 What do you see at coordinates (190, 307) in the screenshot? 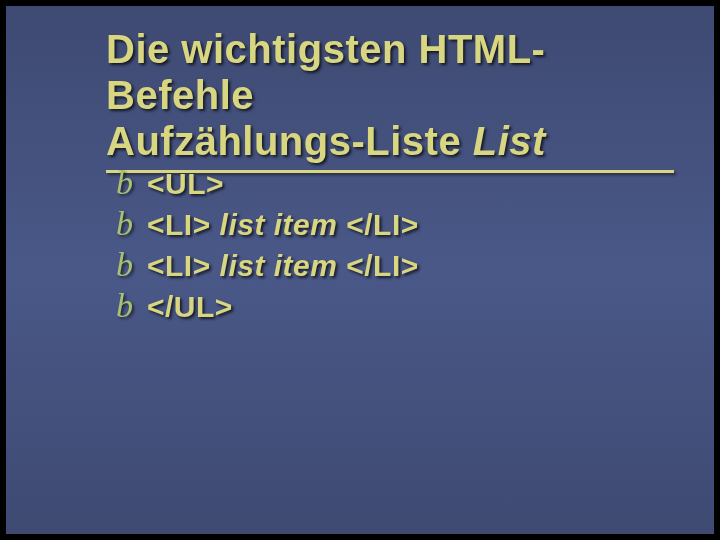
I see `bullet-text: </UL>` at bounding box center [190, 307].